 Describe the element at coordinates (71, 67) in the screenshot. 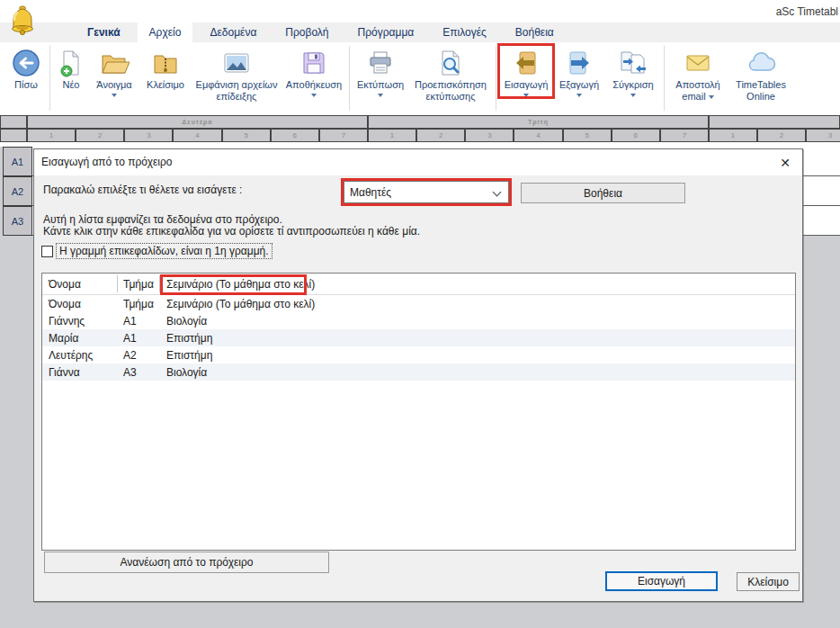

I see `new-button: Νέο` at that location.